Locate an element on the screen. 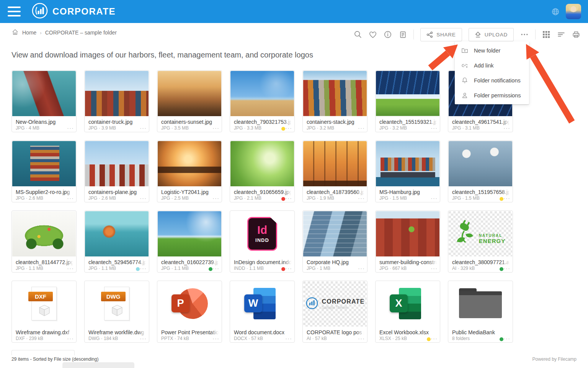 The height and width of the screenshot is (368, 588). file-card: cleantech_790321753.jpgJPG · 3.3 MB··· is located at coordinates (262, 101).